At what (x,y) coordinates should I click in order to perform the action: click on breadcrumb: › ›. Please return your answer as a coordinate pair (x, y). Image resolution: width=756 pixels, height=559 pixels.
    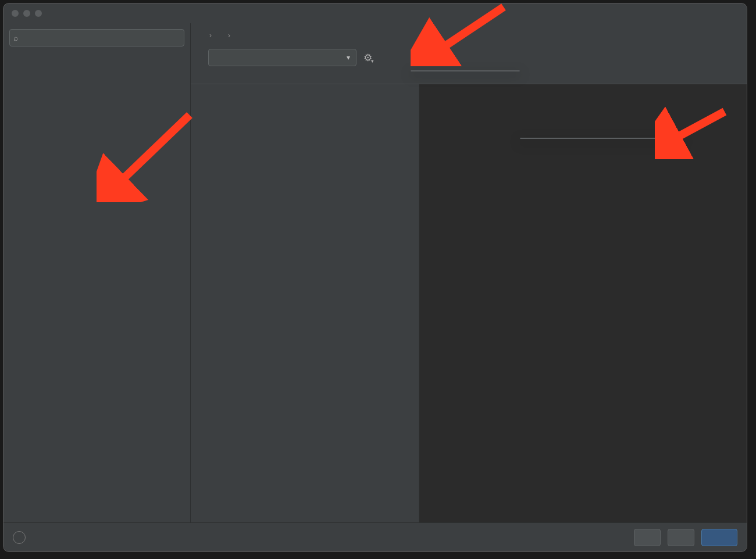
    Looking at the image, I should click on (469, 33).